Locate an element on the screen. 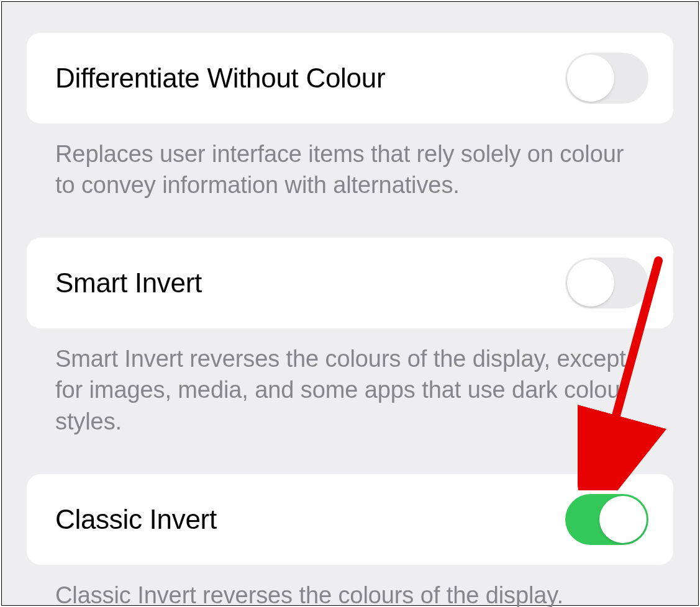 This screenshot has width=700, height=607. setting-title: Smart Invert is located at coordinates (129, 283).